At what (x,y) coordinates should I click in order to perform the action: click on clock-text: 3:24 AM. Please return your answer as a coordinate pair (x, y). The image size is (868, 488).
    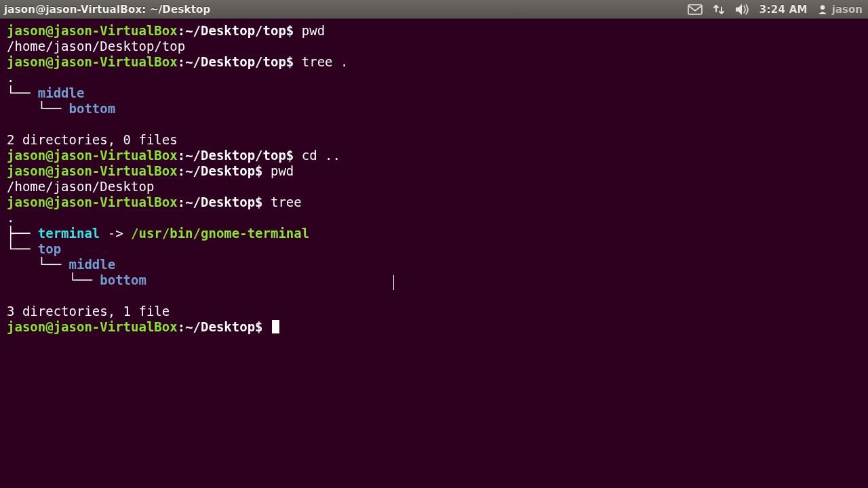
    Looking at the image, I should click on (784, 9).